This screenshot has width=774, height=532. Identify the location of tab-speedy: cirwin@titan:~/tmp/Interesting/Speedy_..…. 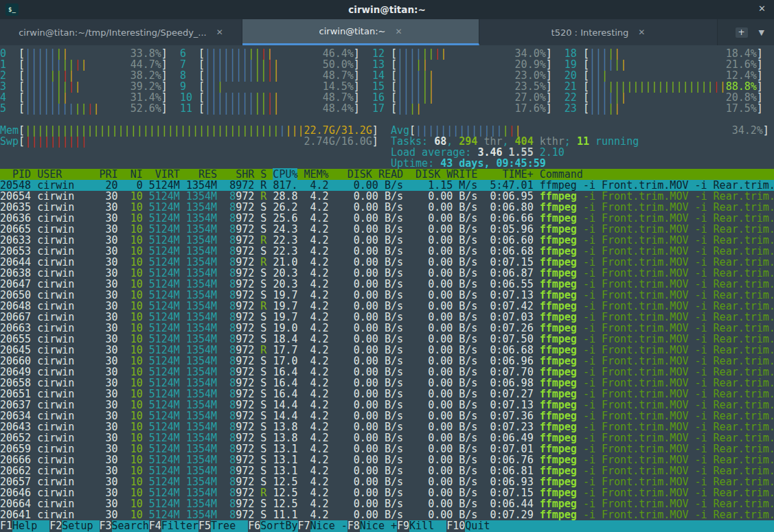
(121, 32).